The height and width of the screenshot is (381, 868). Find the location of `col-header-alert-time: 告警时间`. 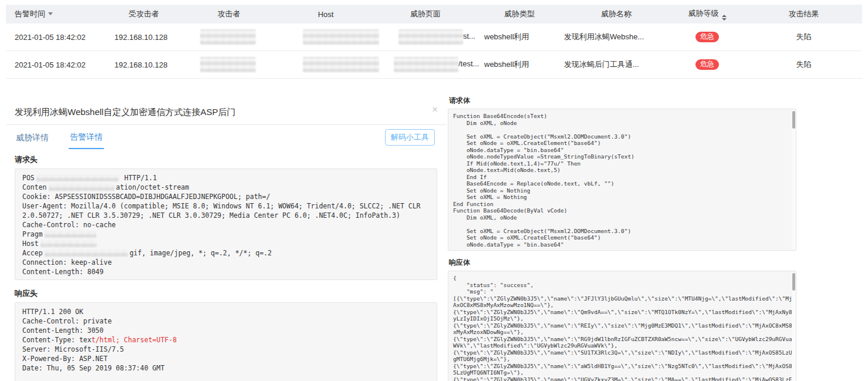

col-header-alert-time: 告警时间 is located at coordinates (56, 14).